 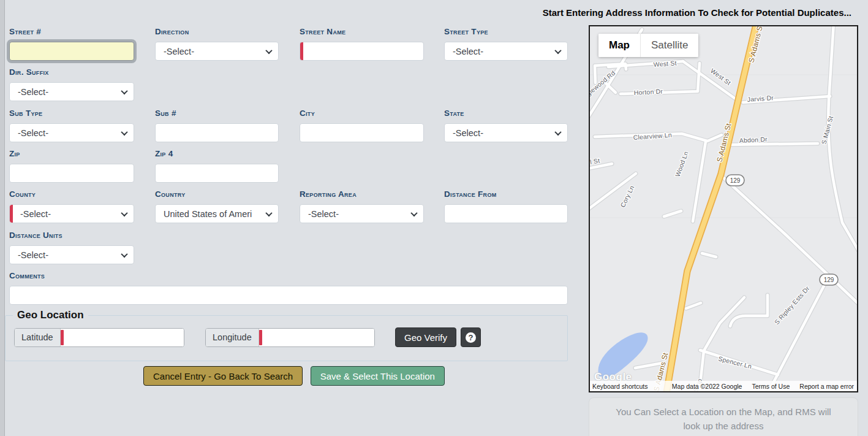 What do you see at coordinates (72, 235) in the screenshot?
I see `distance-units-label: Distance Units` at bounding box center [72, 235].